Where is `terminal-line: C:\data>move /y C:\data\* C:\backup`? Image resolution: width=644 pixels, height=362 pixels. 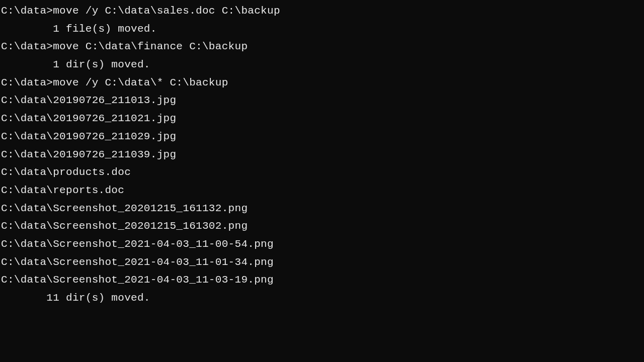
terminal-line: C:\data>move /y C:\data\* C:\backup is located at coordinates (322, 83).